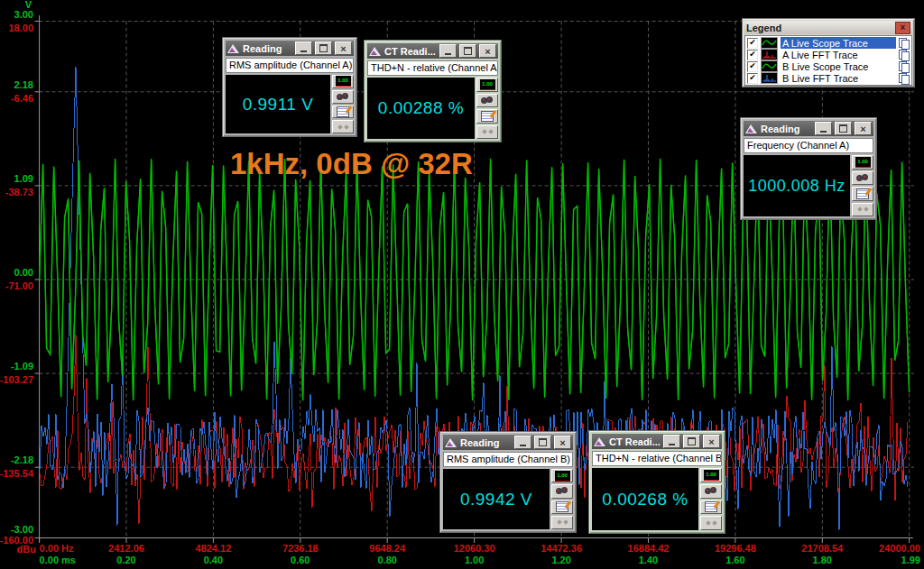 This screenshot has height=569, width=924. What do you see at coordinates (375, 50) in the screenshot?
I see `app-logo-icon` at bounding box center [375, 50].